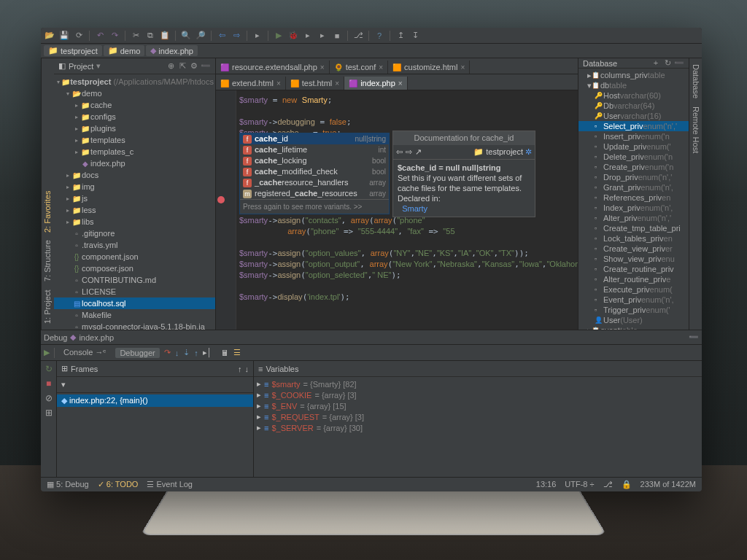  Describe the element at coordinates (196, 353) in the screenshot. I see `step-out-icon: ↑` at that location.